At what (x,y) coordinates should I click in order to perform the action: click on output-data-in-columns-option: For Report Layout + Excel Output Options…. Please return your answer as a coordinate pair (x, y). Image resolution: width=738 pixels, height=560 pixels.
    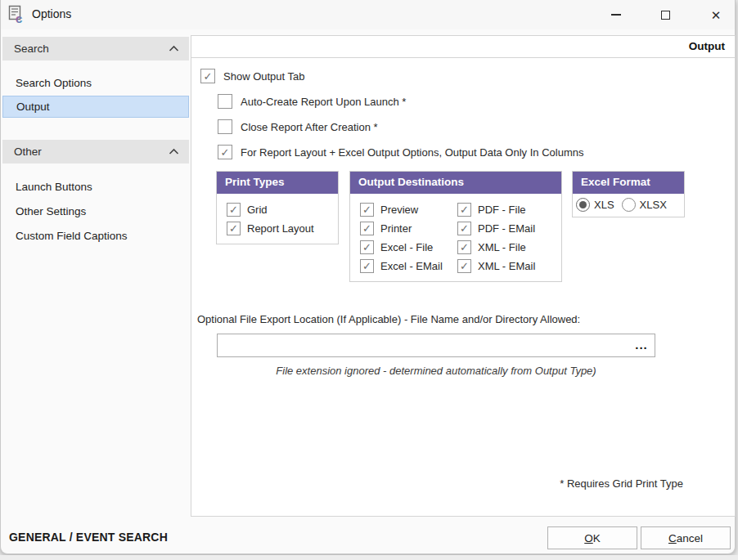
    Looking at the image, I should click on (401, 152).